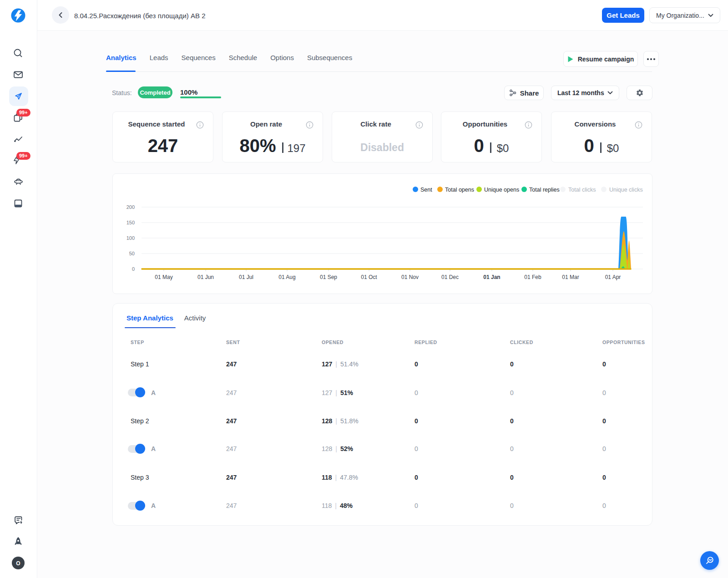 Image resolution: width=728 pixels, height=578 pixels. What do you see at coordinates (491, 277) in the screenshot?
I see `svg-text: 01 Jan` at bounding box center [491, 277].